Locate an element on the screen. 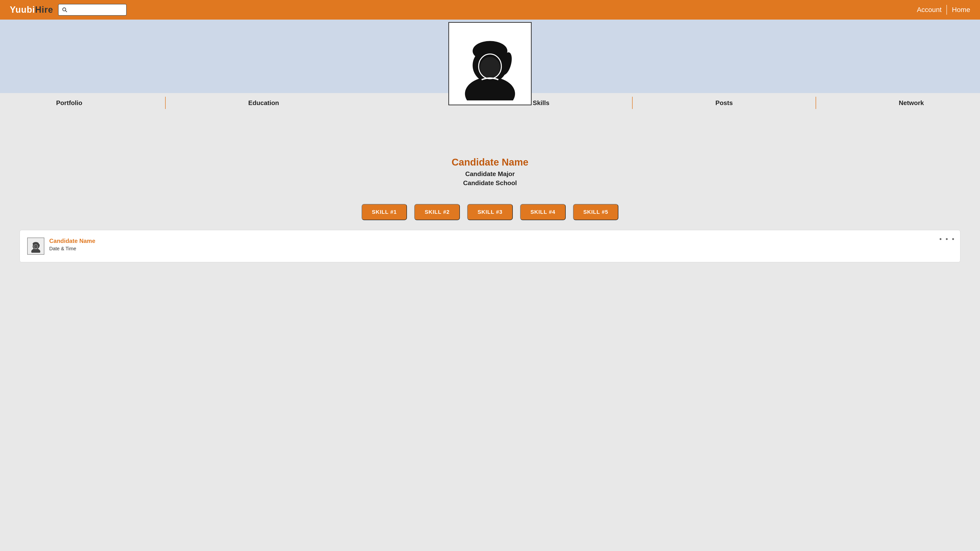  tab-skills: Skills is located at coordinates (541, 103).